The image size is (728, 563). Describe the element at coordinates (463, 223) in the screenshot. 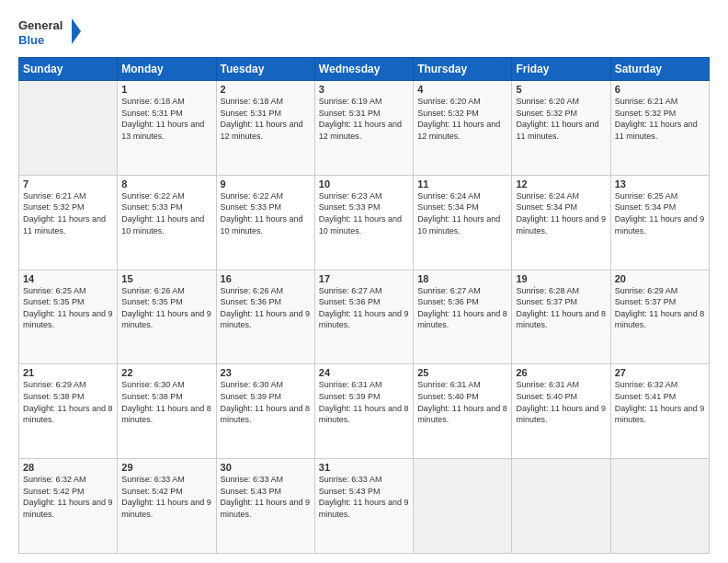

I see `calendar-cell: 11Sunrise: 6:24 AMSunset: 5:34 PMDayligh…` at that location.